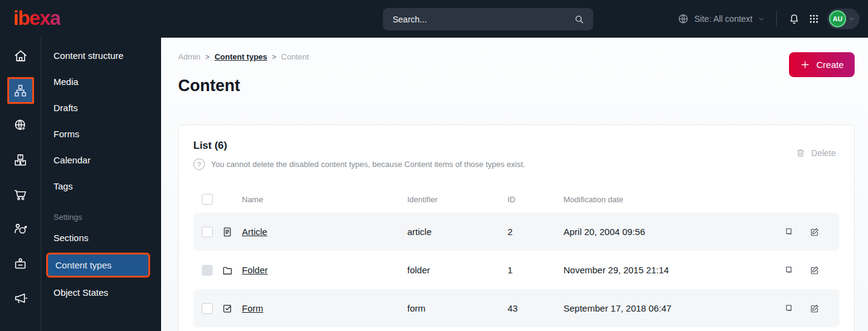  I want to click on menu-item-content-structure: Content structure, so click(101, 56).